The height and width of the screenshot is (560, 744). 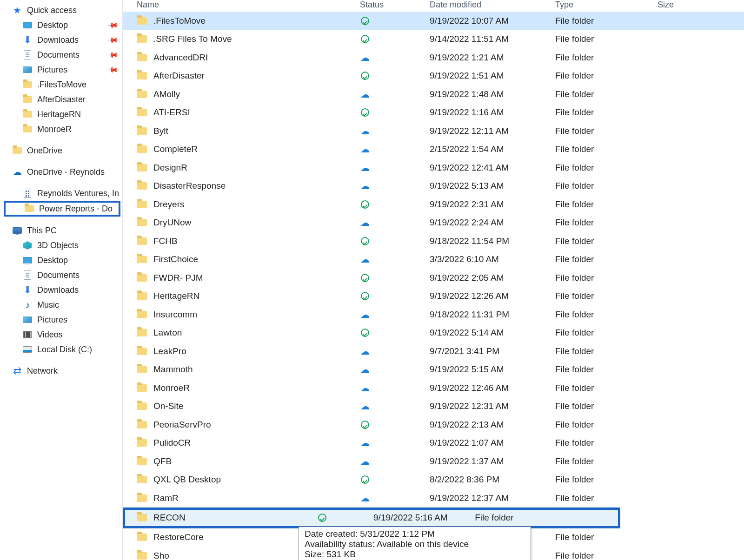 I want to click on nav-cloud-item: ☁OneDrive - Reynolds, so click(x=63, y=172).